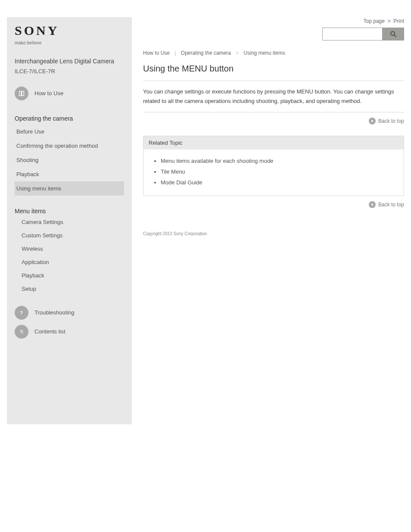 The width and height of the screenshot is (411, 532). I want to click on breadcrumb-item: Using menu items, so click(265, 53).